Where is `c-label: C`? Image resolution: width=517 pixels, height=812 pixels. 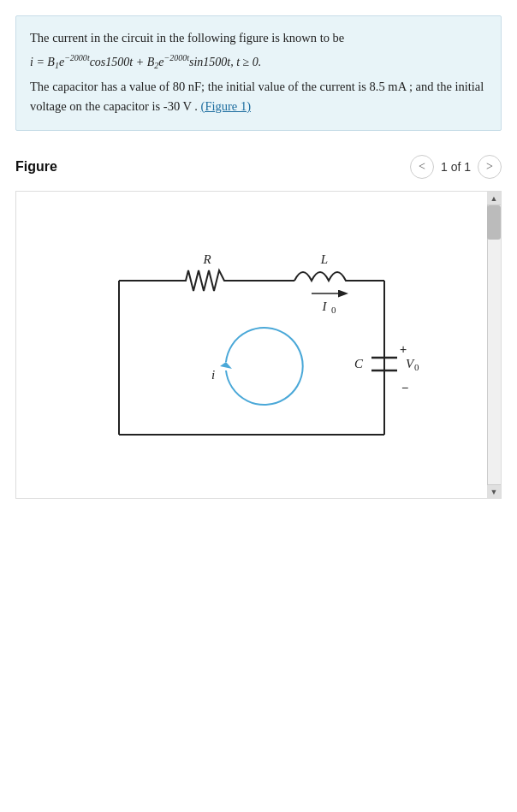 c-label: C is located at coordinates (360, 364).